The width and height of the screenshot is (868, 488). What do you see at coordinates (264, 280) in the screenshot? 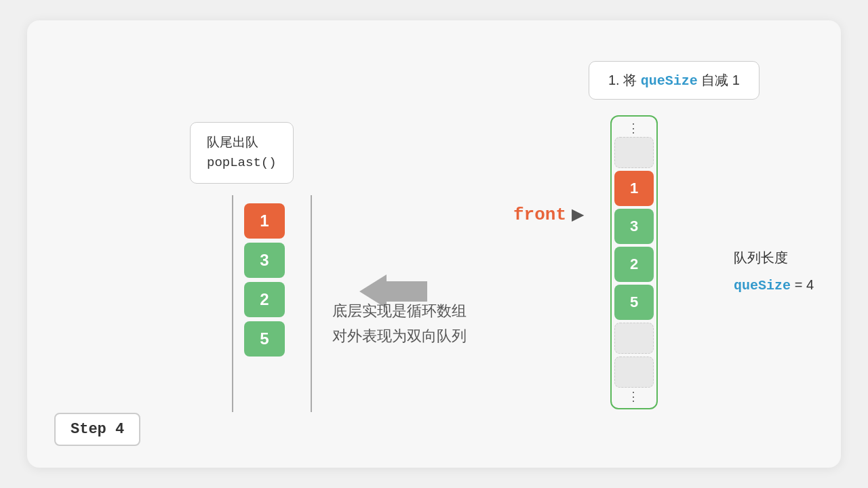
I see `left-list: 1 3 2 5` at bounding box center [264, 280].